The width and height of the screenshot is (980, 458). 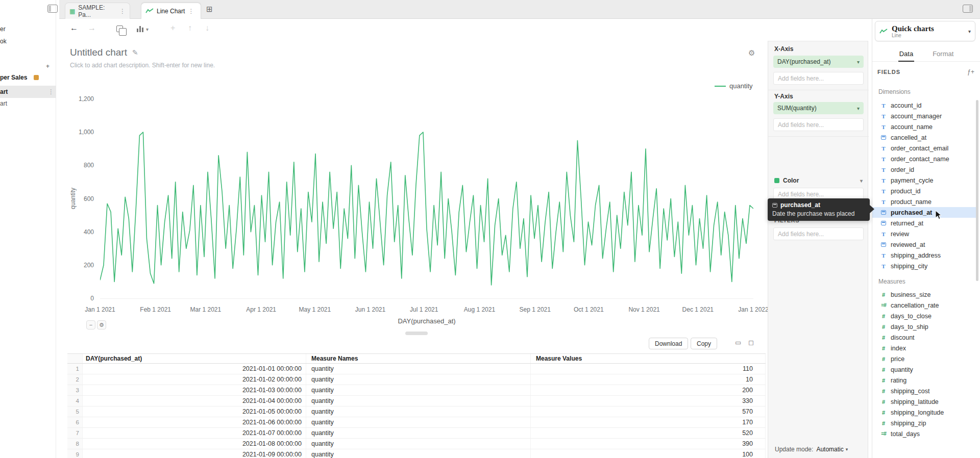 I want to click on y-tick-label: 200, so click(x=78, y=265).